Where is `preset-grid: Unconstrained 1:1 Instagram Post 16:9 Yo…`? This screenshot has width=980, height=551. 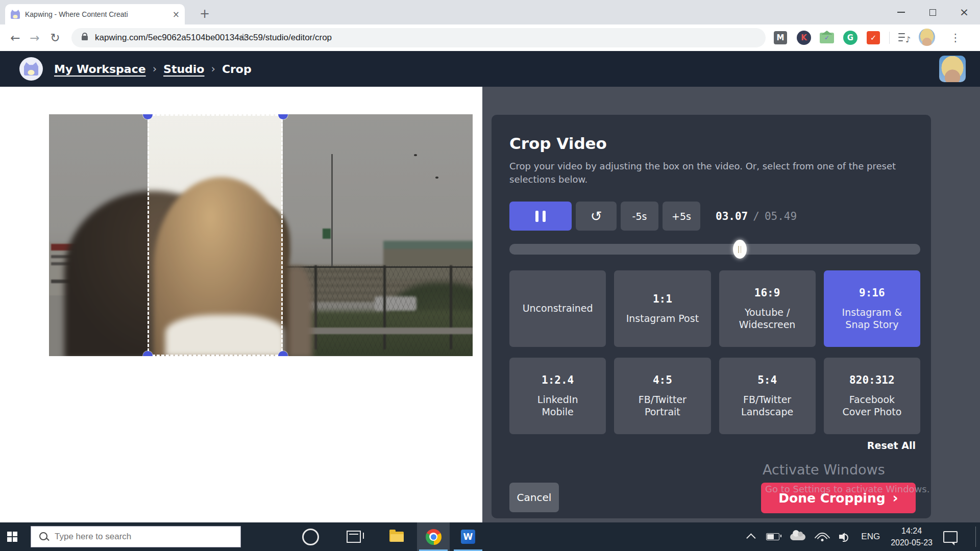
preset-grid: Unconstrained 1:1 Instagram Post 16:9 Yo… is located at coordinates (715, 352).